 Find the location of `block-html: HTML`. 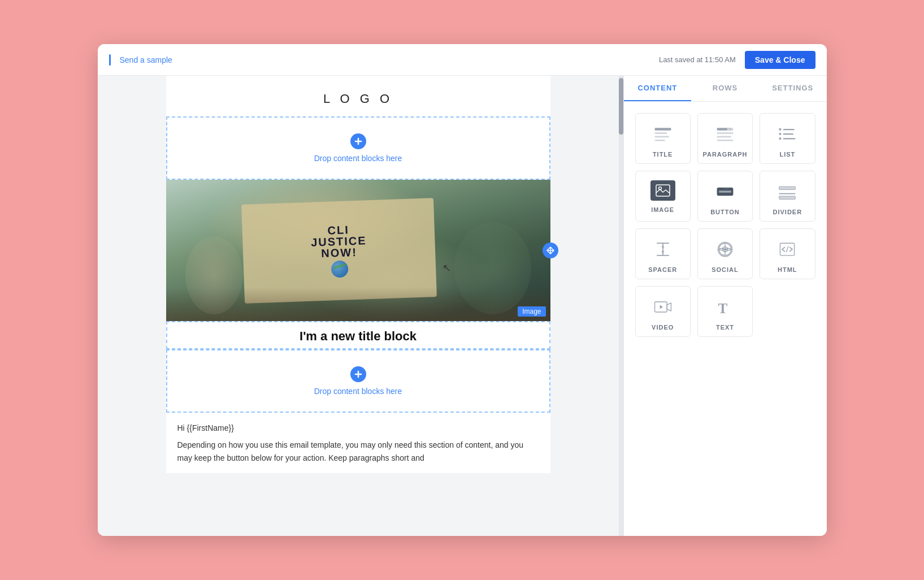

block-html: HTML is located at coordinates (787, 254).